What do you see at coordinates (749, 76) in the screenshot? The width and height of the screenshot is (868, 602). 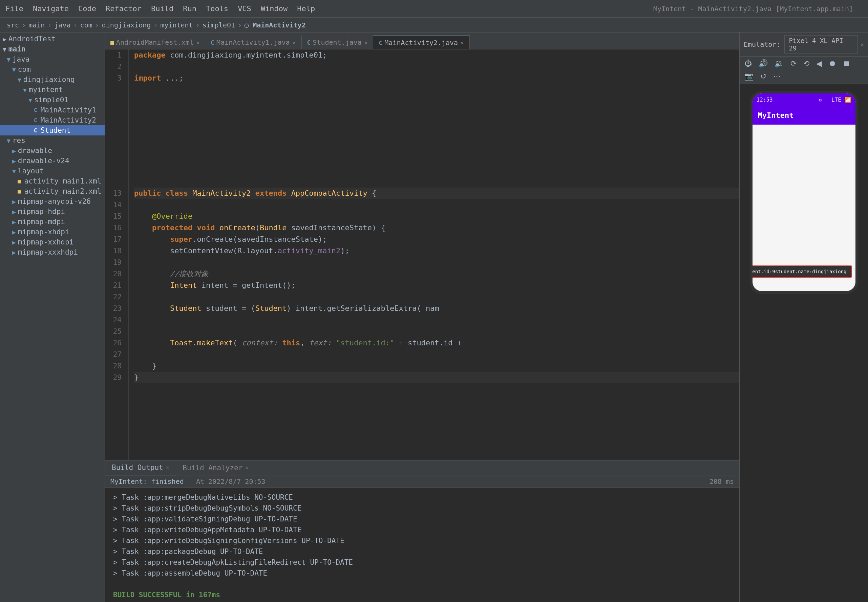 I see `screenshot-button: 📷` at bounding box center [749, 76].